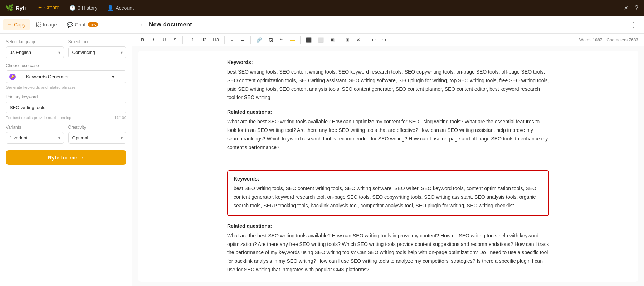  Describe the element at coordinates (374, 40) in the screenshot. I see `undo-button: ↩` at that location.